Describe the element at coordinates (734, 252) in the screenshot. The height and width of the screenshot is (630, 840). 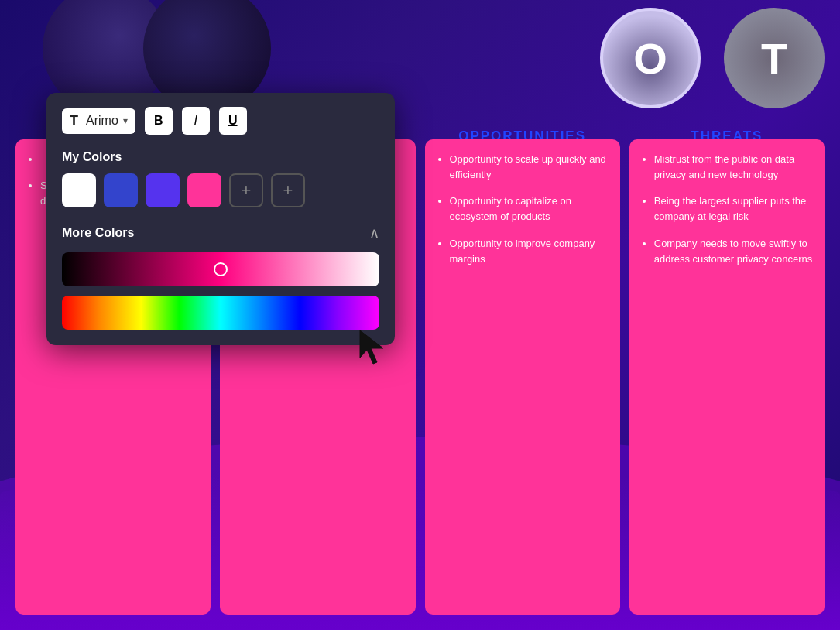
I see `list-item: Company needs to move swiftly to address…` at that location.